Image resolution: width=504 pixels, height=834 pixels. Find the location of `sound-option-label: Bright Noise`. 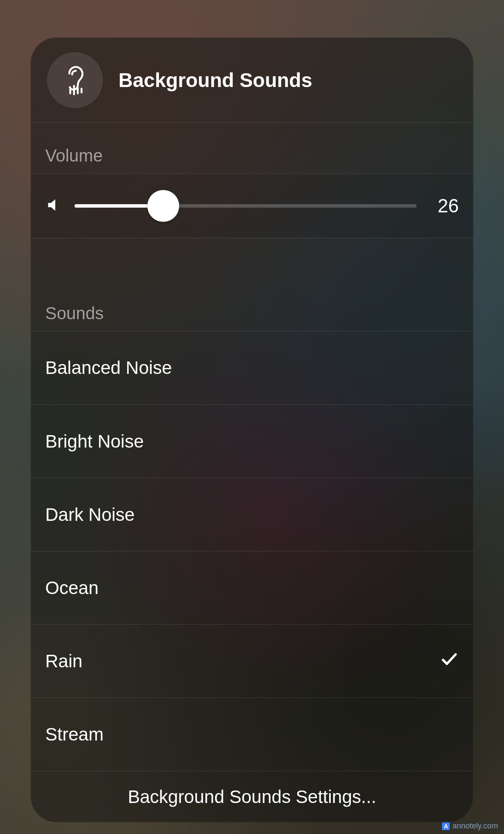

sound-option-label: Bright Noise is located at coordinates (95, 442).